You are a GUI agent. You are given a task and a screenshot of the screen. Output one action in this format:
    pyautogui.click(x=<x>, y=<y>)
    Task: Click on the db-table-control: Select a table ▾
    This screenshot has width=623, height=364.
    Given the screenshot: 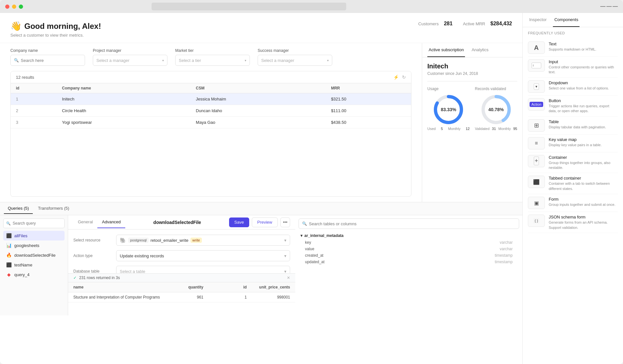 What is the action you would take?
    pyautogui.click(x=203, y=270)
    